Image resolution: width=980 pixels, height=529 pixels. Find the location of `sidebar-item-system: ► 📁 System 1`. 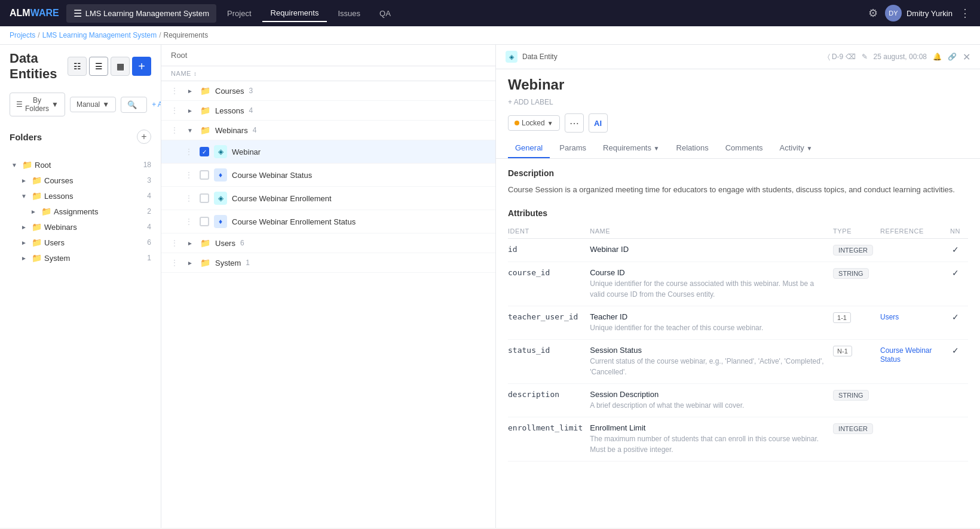

sidebar-item-system: ► 📁 System 1 is located at coordinates (80, 258).